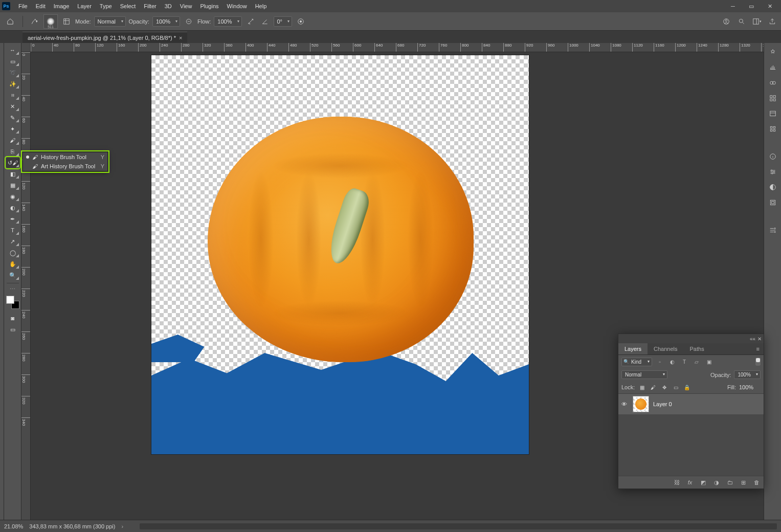  I want to click on tool-path-select: ↗, so click(13, 241).